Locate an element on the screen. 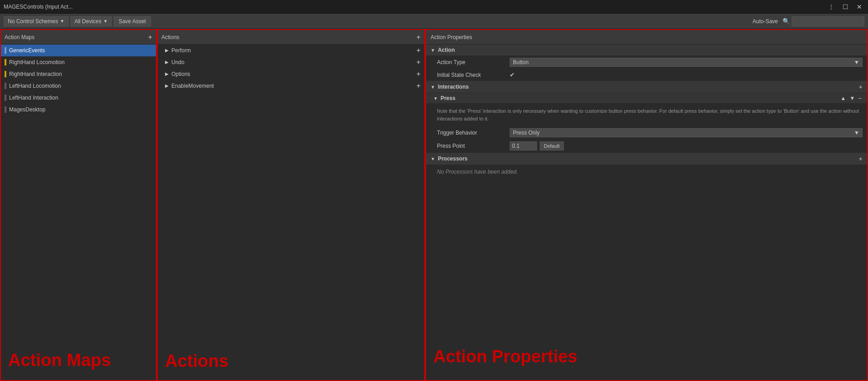 The image size is (868, 381). action-item-left: ▶ EnableMovement is located at coordinates (189, 86).